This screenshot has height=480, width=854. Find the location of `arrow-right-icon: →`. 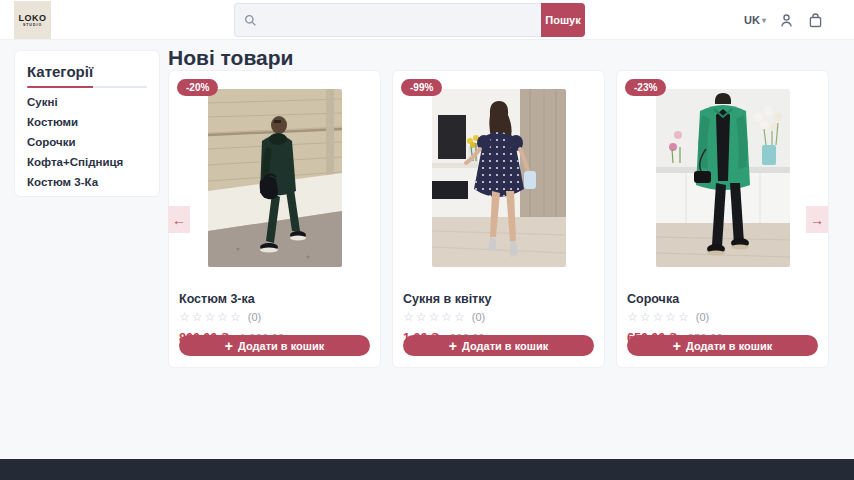

arrow-right-icon: → is located at coordinates (817, 220).